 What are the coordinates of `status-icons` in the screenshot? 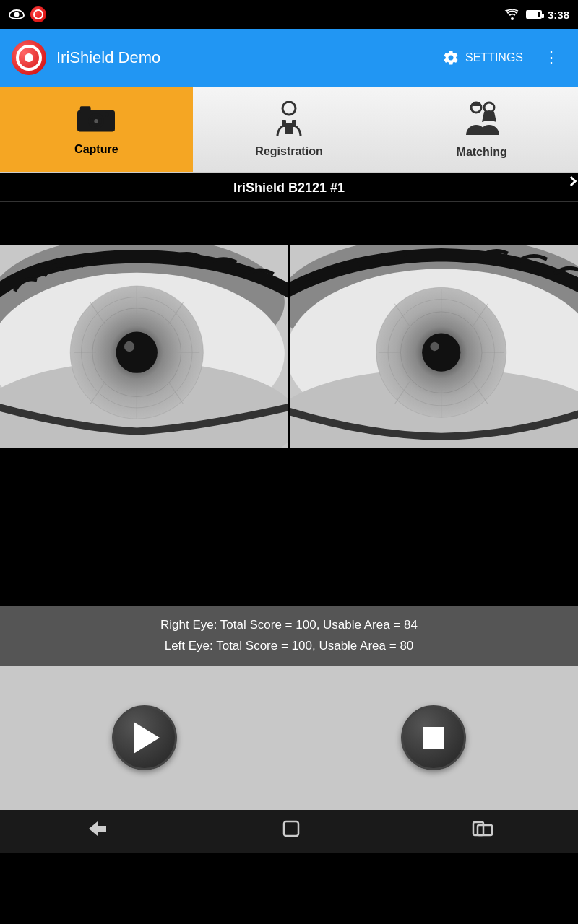 It's located at (27, 14).